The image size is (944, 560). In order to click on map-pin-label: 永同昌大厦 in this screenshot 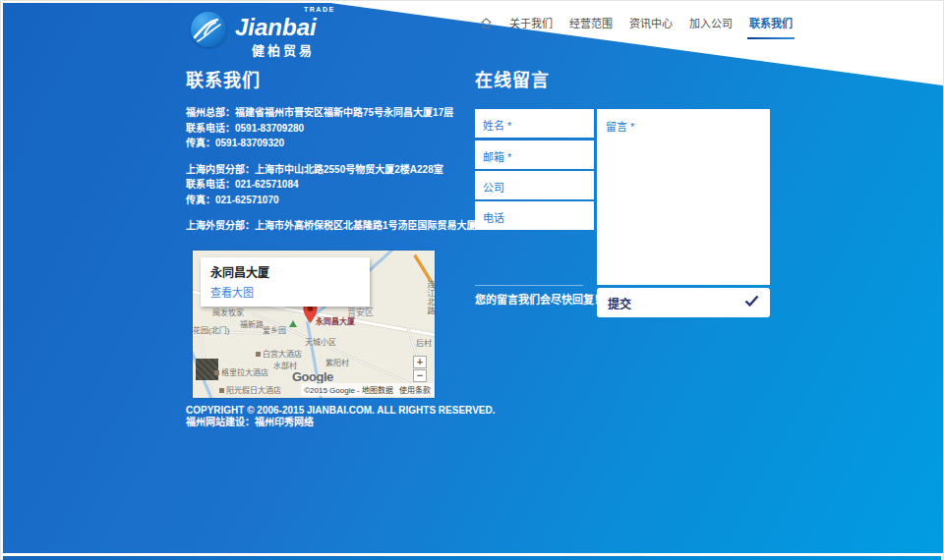, I will do `click(335, 320)`.